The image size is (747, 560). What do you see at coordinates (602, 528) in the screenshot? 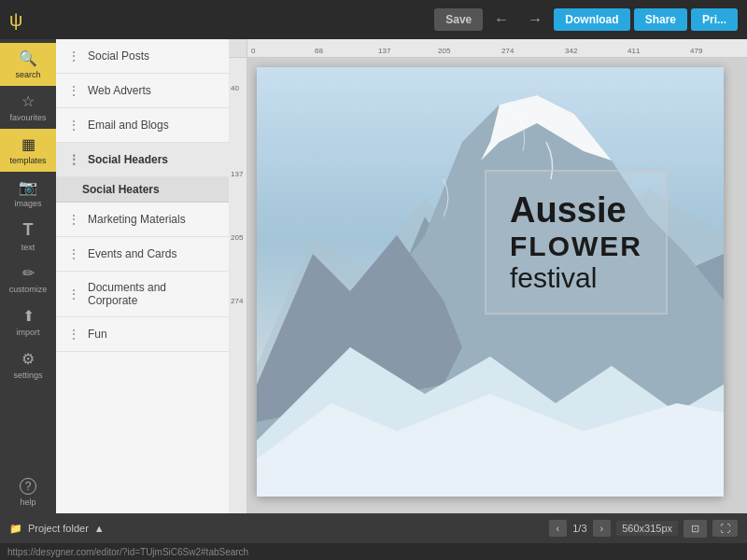
I see `next-page-button: ›` at bounding box center [602, 528].